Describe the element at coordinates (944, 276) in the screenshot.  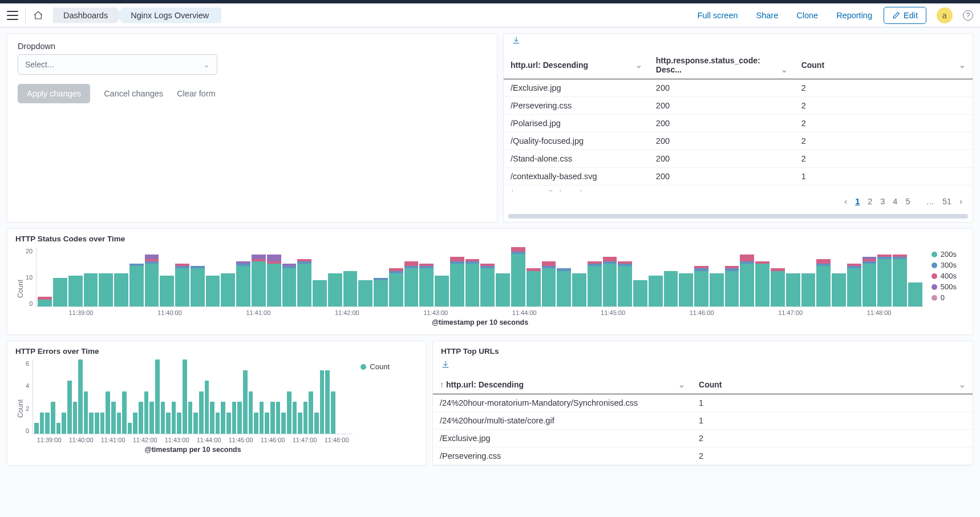
I see `legend-item: 400s` at that location.